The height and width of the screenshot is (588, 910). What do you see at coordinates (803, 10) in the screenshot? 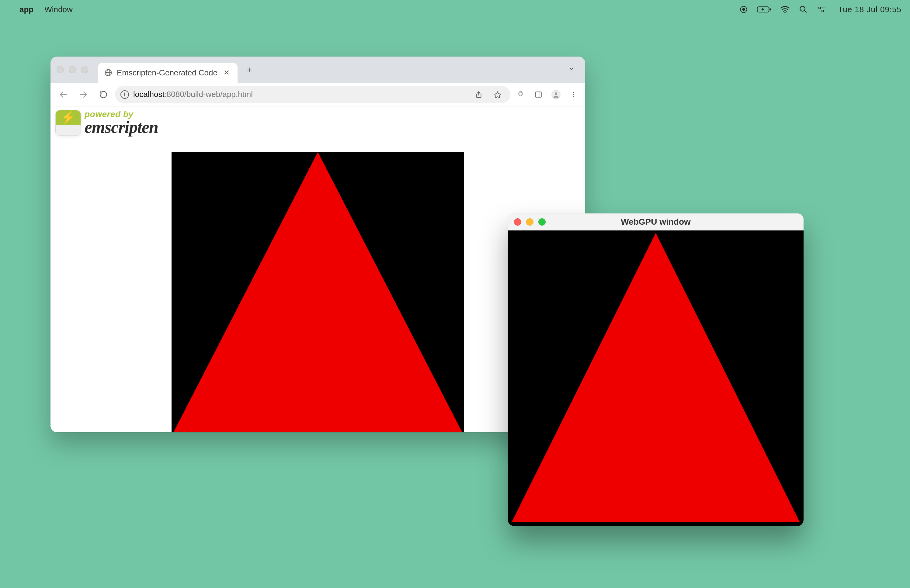
I see `spotlight-search-icon` at bounding box center [803, 10].